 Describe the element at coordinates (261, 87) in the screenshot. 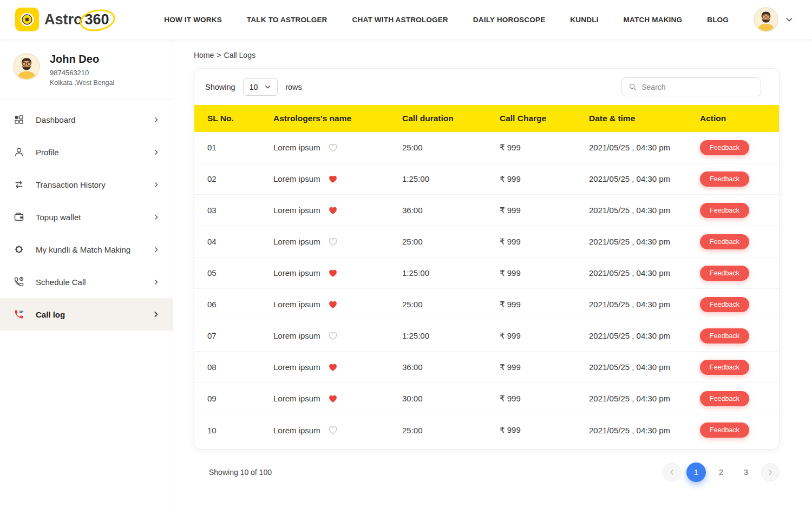

I see `rows-per-page-select: 10` at that location.